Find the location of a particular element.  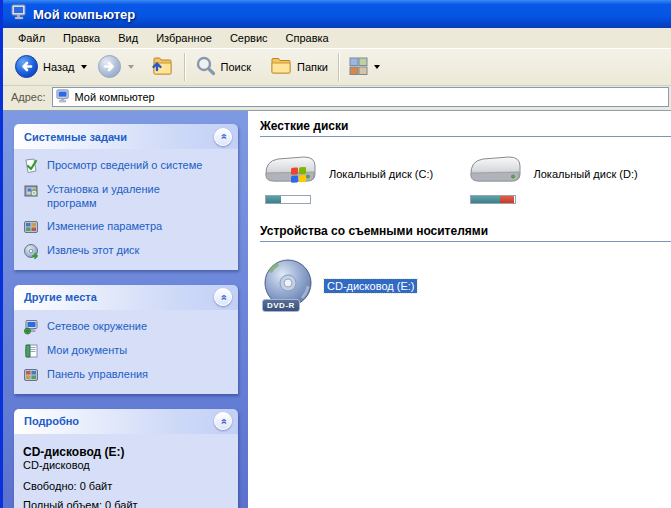

change-setting-icon is located at coordinates (32, 227).